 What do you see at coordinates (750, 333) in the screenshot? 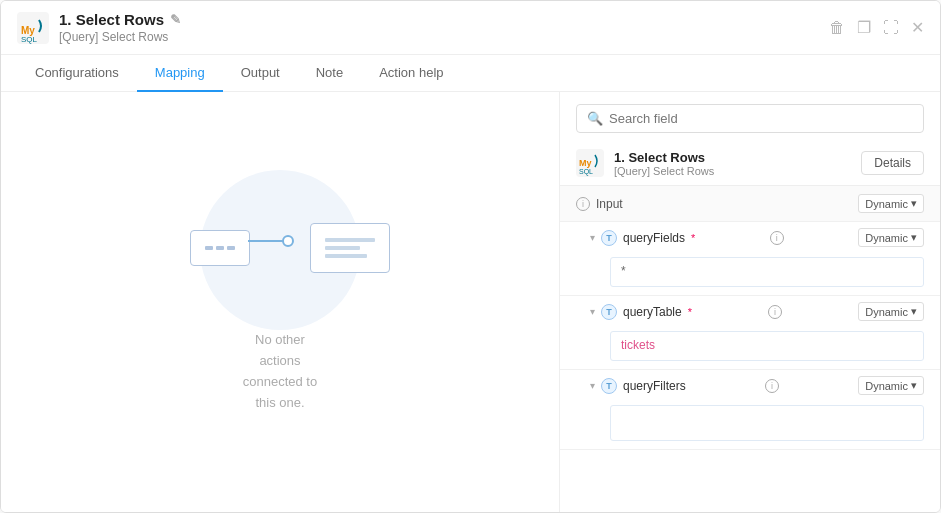
I see `querytable-section: ▾ T queryTable * i Dynamic ▾ tickets` at bounding box center [750, 333].